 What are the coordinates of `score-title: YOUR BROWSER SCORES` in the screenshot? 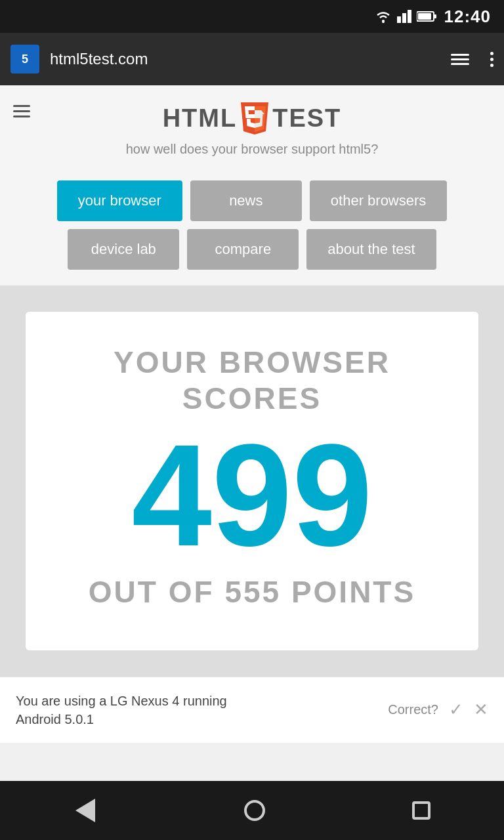 It's located at (252, 381).